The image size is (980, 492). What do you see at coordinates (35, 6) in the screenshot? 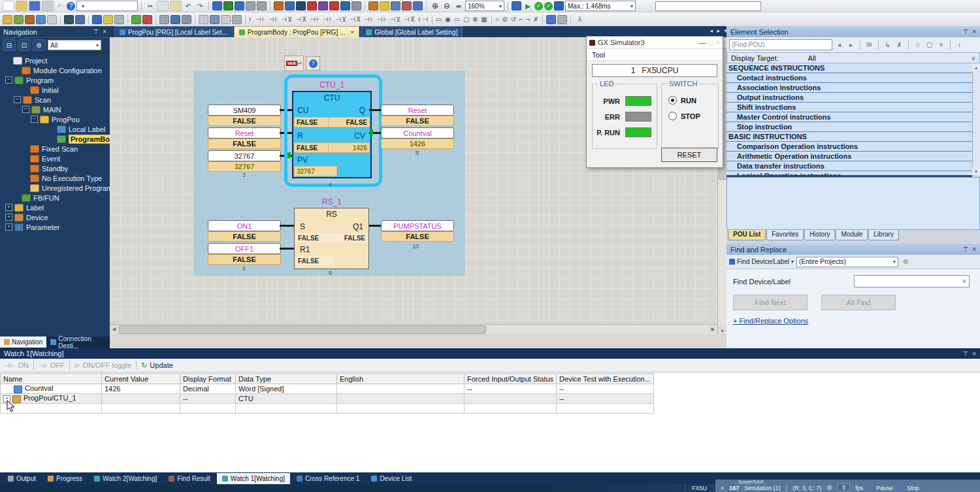
I see `save-project-icon` at bounding box center [35, 6].